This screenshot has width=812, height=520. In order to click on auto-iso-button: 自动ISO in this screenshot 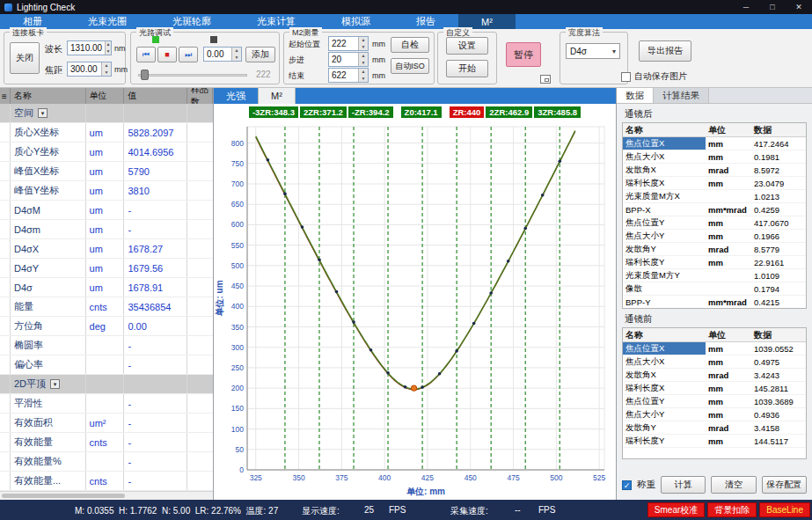, I will do `click(410, 66)`.